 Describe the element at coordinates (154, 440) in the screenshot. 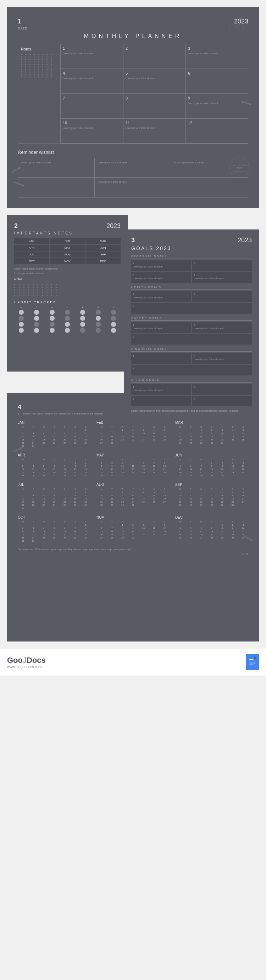

I see `day-num: 25` at that location.